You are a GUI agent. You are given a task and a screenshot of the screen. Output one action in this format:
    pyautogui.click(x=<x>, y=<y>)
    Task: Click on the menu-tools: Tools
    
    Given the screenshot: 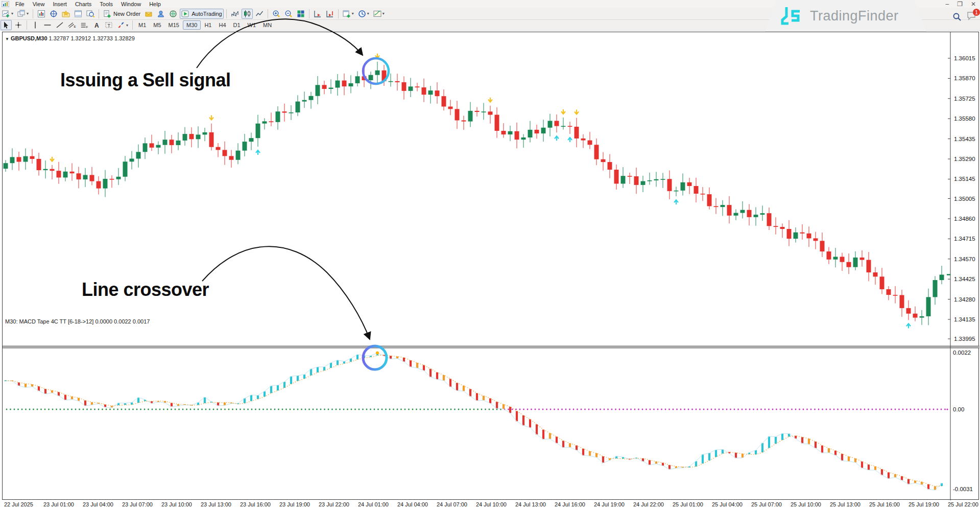 What is the action you would take?
    pyautogui.click(x=106, y=4)
    